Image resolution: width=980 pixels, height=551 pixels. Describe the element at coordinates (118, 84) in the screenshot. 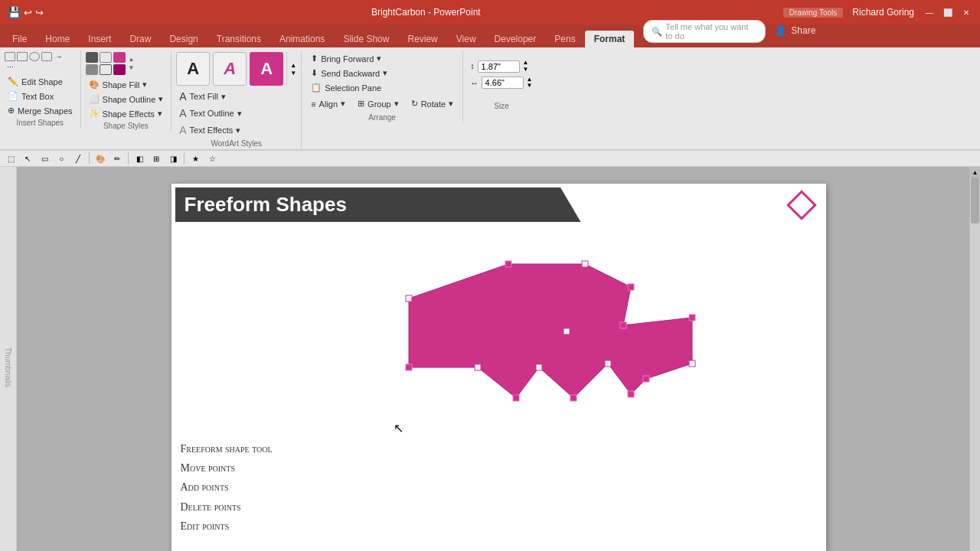

I see `shape-fill-button: 🎨 Shape Fill ▾` at that location.